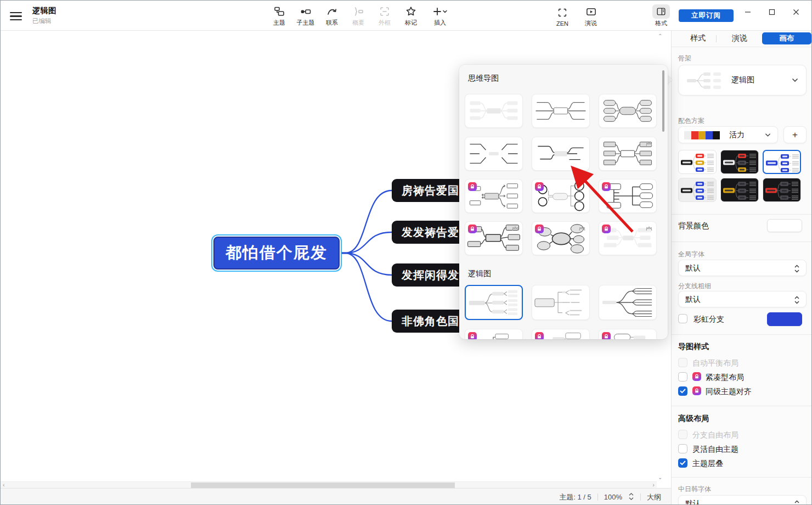 The image size is (812, 505). I want to click on tool-relation: 联系, so click(332, 16).